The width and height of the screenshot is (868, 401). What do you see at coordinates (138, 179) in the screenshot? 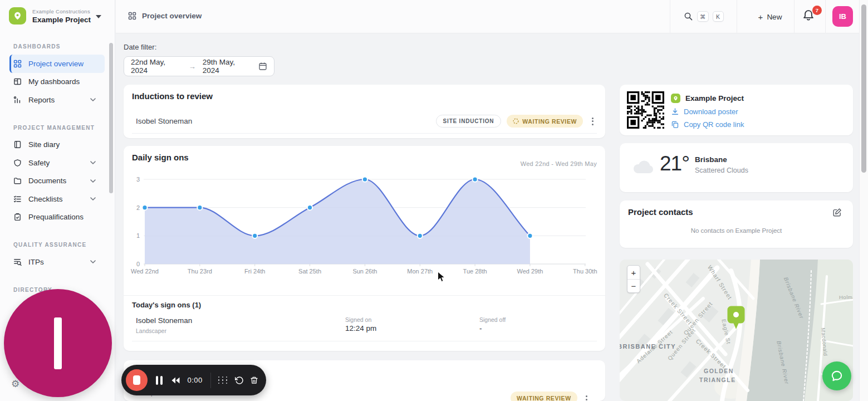
I see `svg-text: 3` at bounding box center [138, 179].